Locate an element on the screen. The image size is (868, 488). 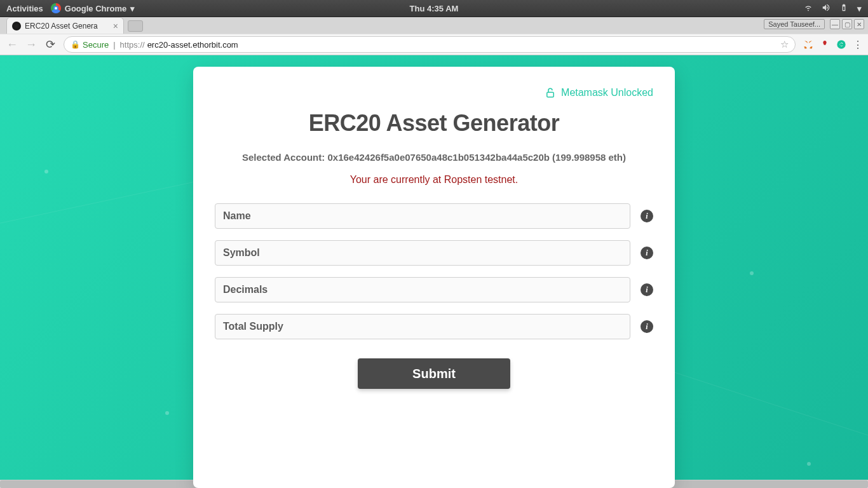
back-button: ← is located at coordinates (12, 44).